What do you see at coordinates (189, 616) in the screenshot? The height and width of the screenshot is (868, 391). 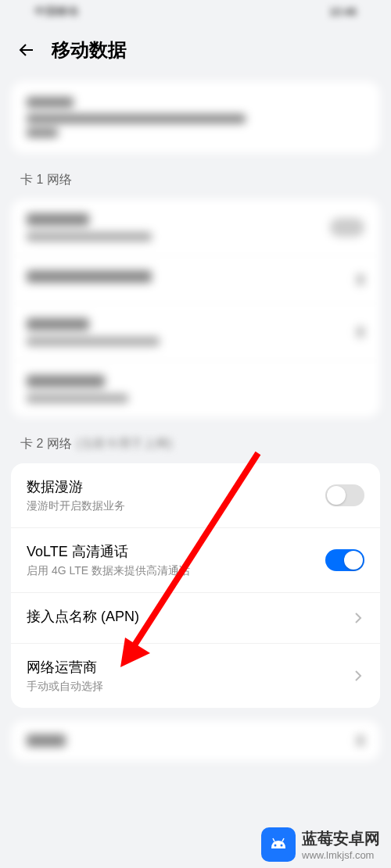 I see `apn-title: 接入点名称 (APN)` at bounding box center [189, 616].